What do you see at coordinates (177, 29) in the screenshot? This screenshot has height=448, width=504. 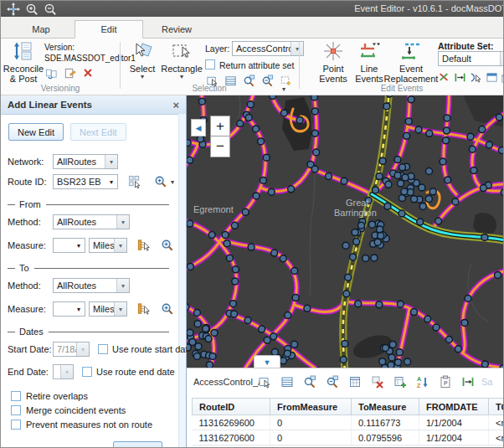 I see `tab-review: Review` at bounding box center [177, 29].